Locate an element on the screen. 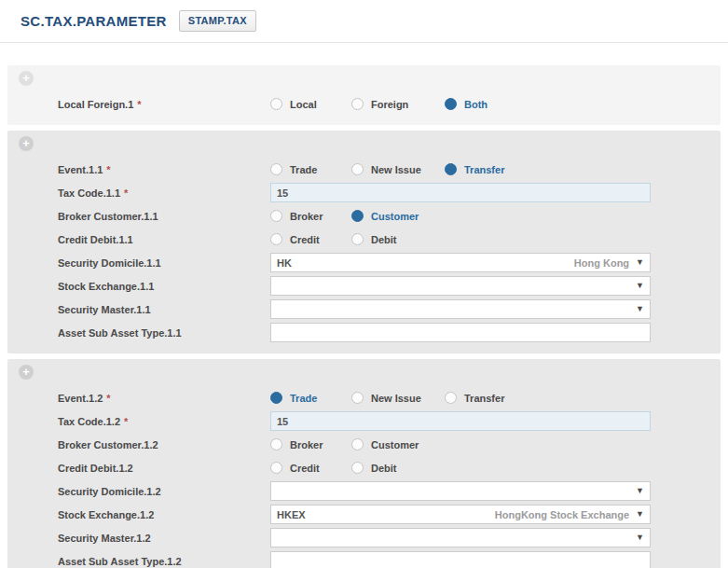 The height and width of the screenshot is (568, 728). combo-field-security-domicile-1-1: HKHong Kong▼ is located at coordinates (460, 263).